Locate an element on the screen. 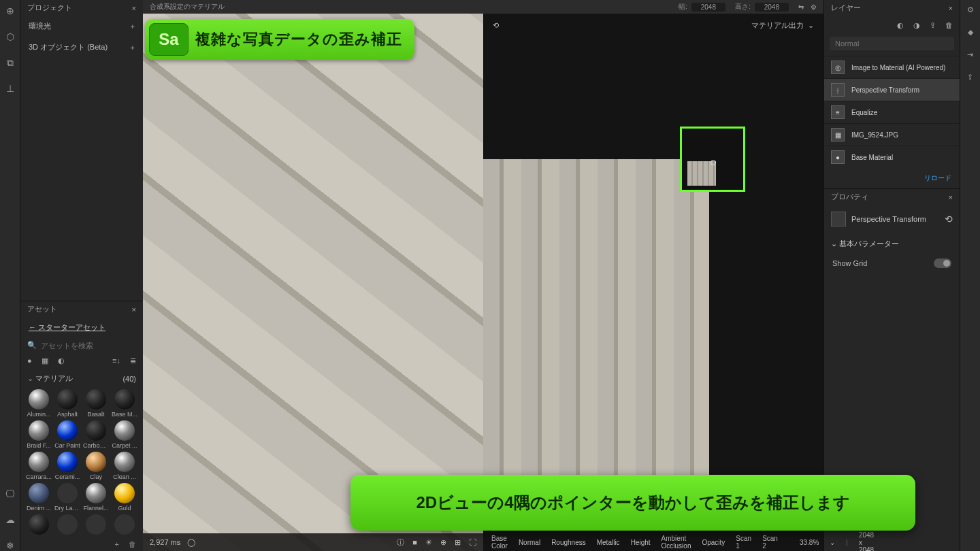 Image resolution: width=980 pixels, height=551 pixels. mask-icon: ◑ is located at coordinates (917, 26).